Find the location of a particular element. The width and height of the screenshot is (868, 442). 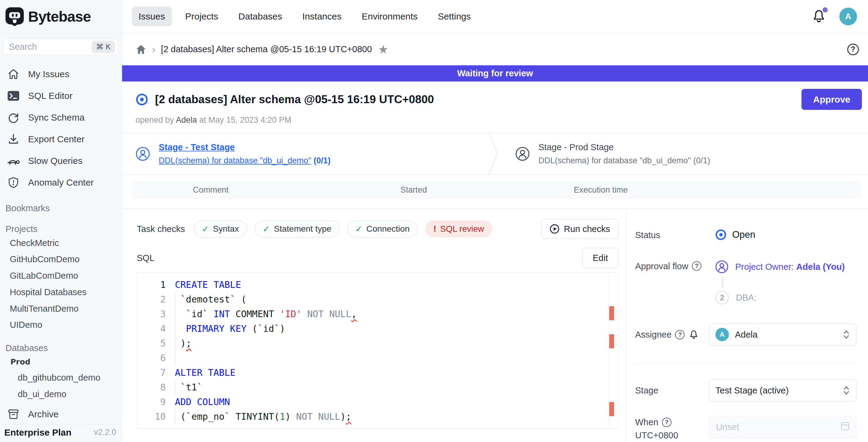

sidebar-project-item: CheckMetric is located at coordinates (61, 243).